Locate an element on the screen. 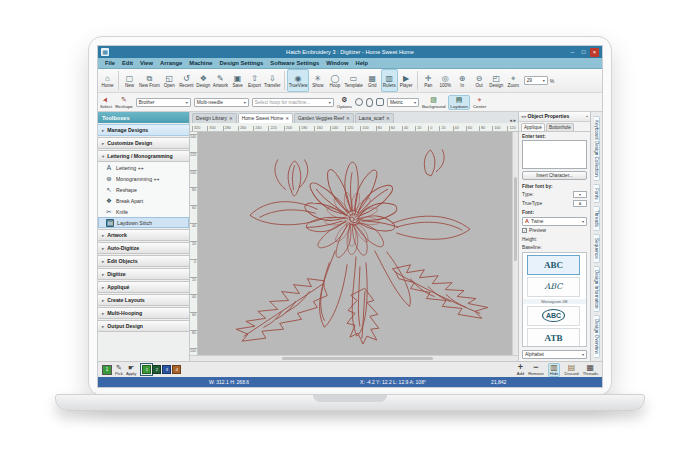 The height and width of the screenshot is (451, 700). lettering-text-input is located at coordinates (554, 155).